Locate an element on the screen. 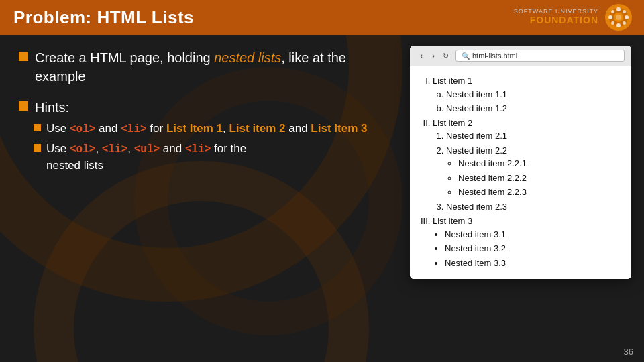 This screenshot has height=362, width=644. bullet-2-text: Hints: is located at coordinates (52, 107).